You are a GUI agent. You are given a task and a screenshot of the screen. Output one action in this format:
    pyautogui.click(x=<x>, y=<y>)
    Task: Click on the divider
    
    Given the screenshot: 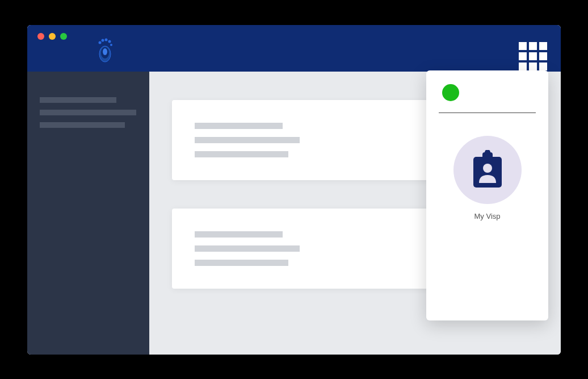 What is the action you would take?
    pyautogui.click(x=487, y=113)
    